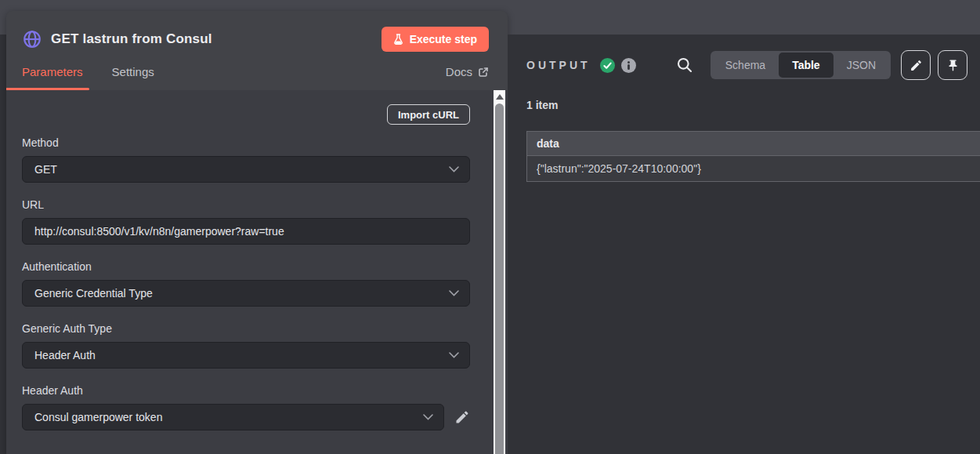 Image resolution: width=980 pixels, height=454 pixels. I want to click on field-method: Method GET, so click(246, 160).